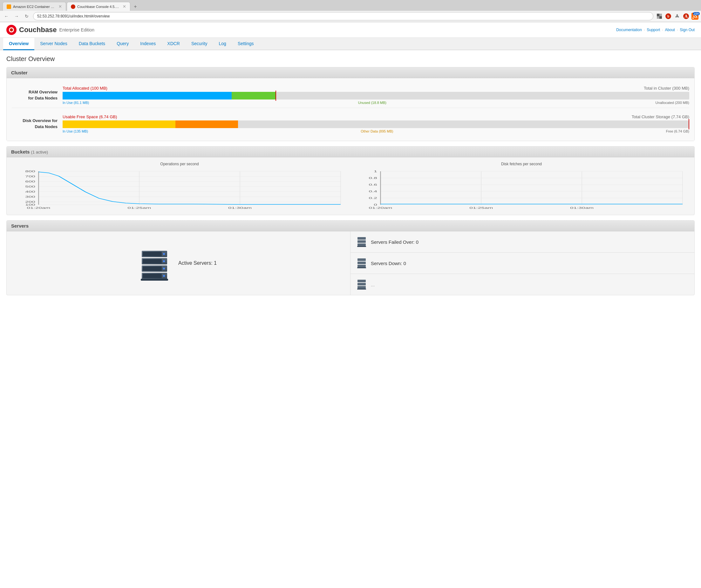 This screenshot has height=588, width=701. I want to click on tab-2: Couchbase Console 4.5.0-... ✕, so click(98, 6).